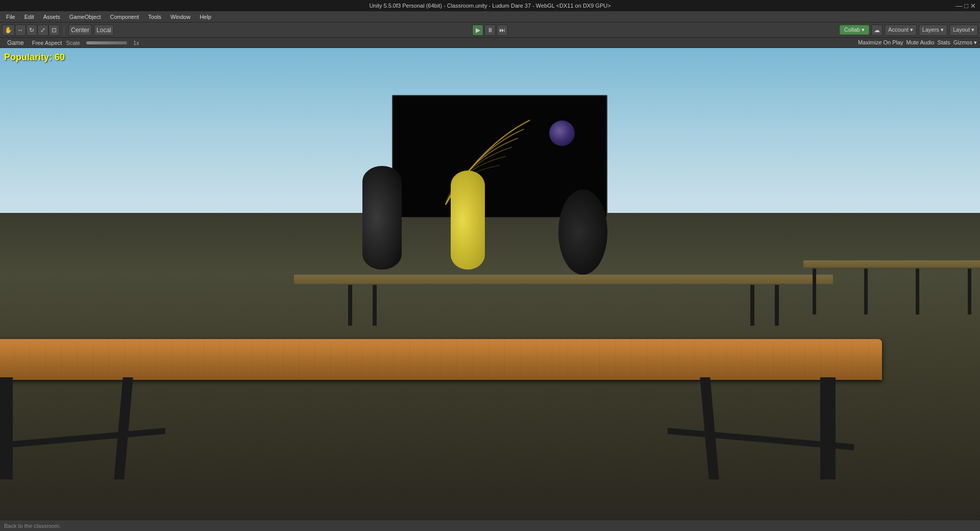  What do you see at coordinates (909, 30) in the screenshot?
I see `toolbar-right: Collab ▾ ☁ Account ▾ Layers ▾ Layout ▾` at bounding box center [909, 30].